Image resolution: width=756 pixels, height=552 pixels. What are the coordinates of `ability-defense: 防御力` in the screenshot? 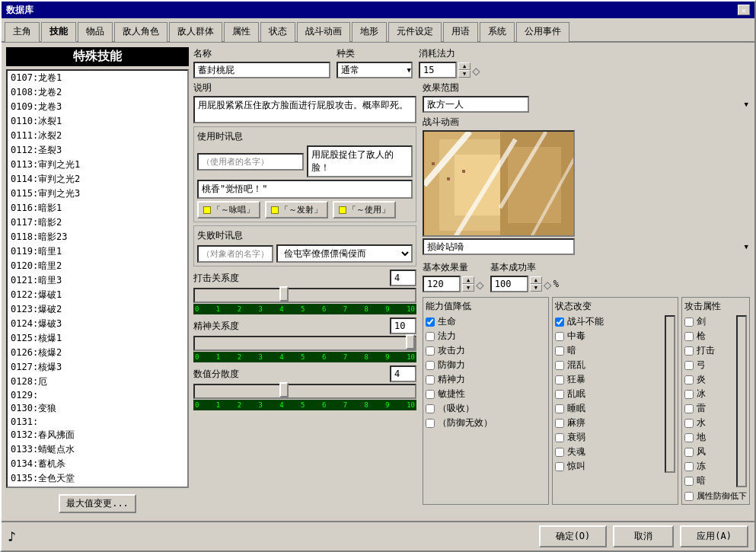 It's located at (486, 365).